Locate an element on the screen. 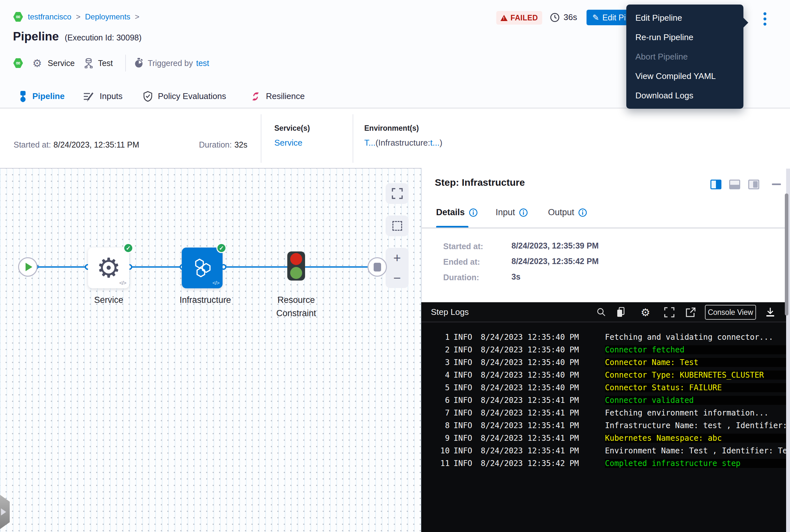 The height and width of the screenshot is (532, 790). zoom-out-button: − is located at coordinates (397, 278).